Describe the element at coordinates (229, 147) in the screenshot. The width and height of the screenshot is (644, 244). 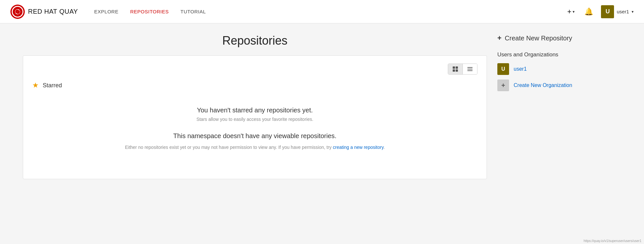
I see `no-repos-sub-text-start: Either no repositories exist yet or you …` at that location.